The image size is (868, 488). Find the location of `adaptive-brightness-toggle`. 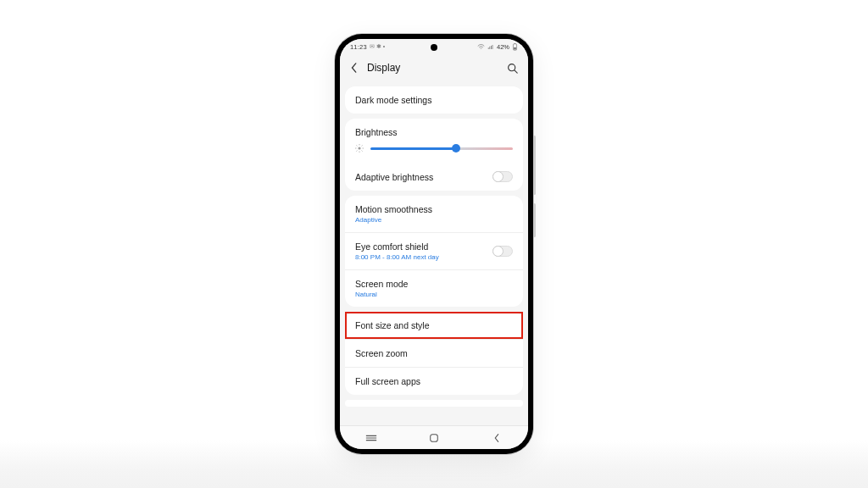

adaptive-brightness-toggle is located at coordinates (503, 176).